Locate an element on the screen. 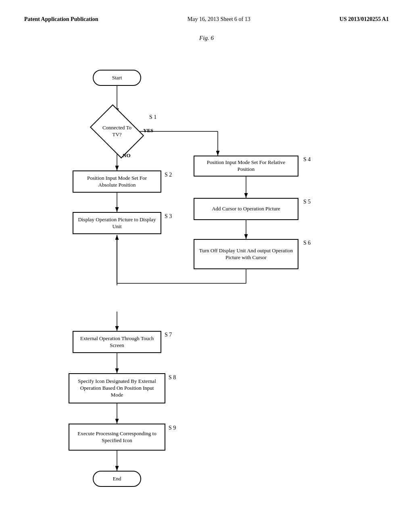 The width and height of the screenshot is (413, 532). no-label: NO is located at coordinates (127, 156).